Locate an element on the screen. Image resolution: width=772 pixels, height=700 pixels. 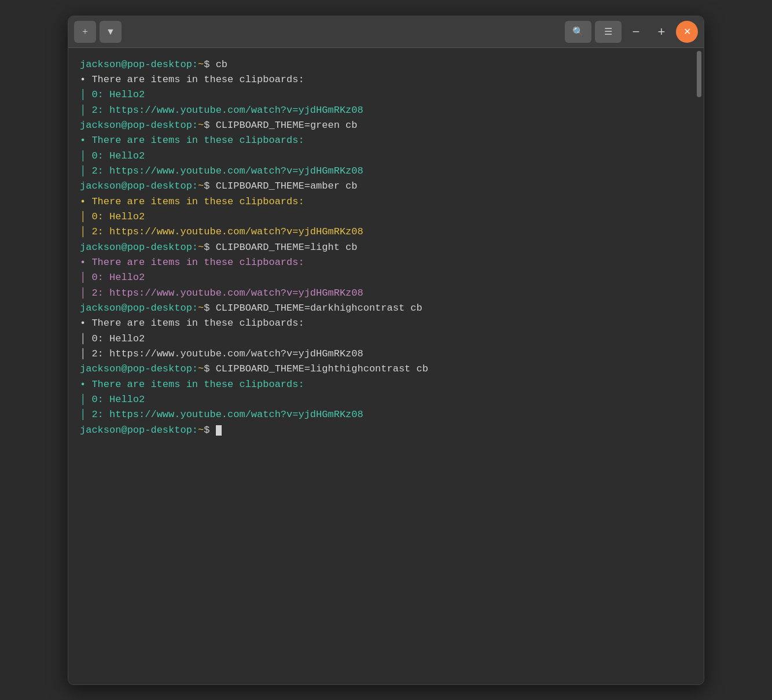
dropdown-icon: ▼ is located at coordinates (111, 32).